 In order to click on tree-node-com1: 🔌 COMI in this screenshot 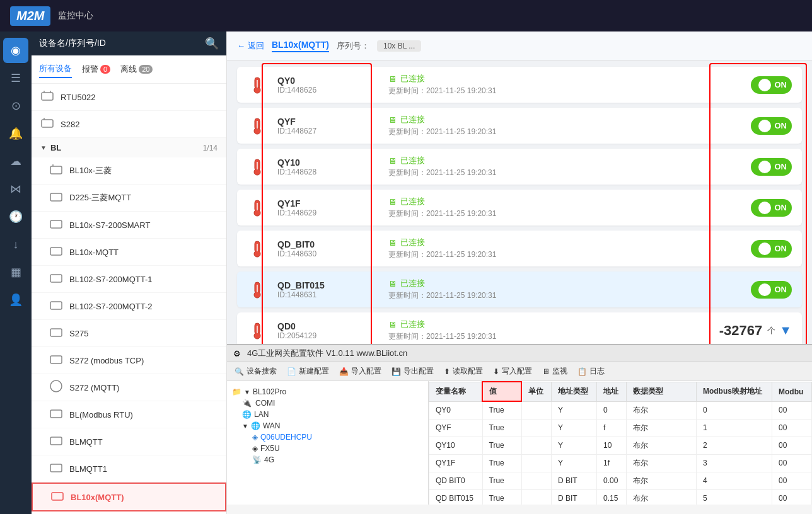, I will do `click(328, 403)`.